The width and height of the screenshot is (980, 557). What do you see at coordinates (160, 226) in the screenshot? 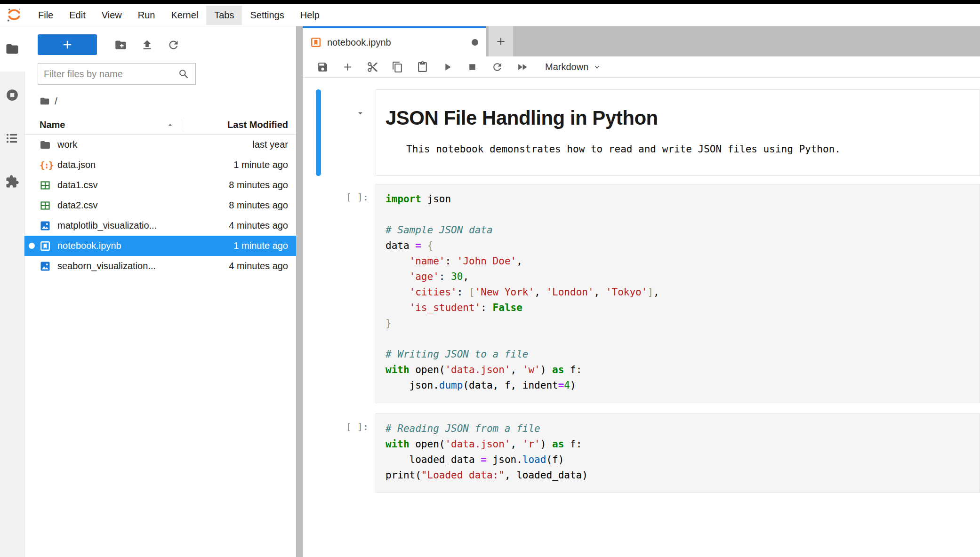
I see `file-row-matplotlib-visualizatio-: matplotlib_visualizatio...4 minutes ago` at bounding box center [160, 226].